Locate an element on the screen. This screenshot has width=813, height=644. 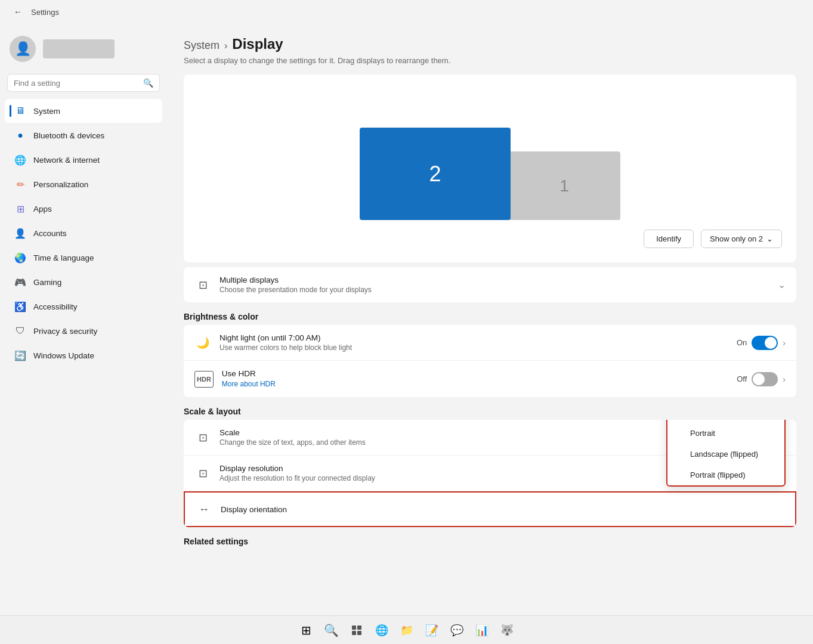
sidebar-item-personalization: ✏ Personalization is located at coordinates (84, 184).